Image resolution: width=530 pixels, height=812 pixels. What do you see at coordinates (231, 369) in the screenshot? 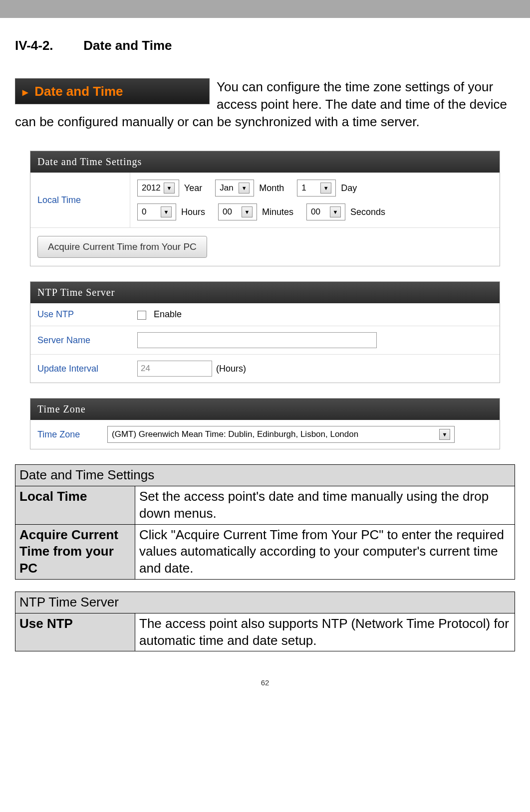
I see `hours-suffix: (Hours)` at bounding box center [231, 369].